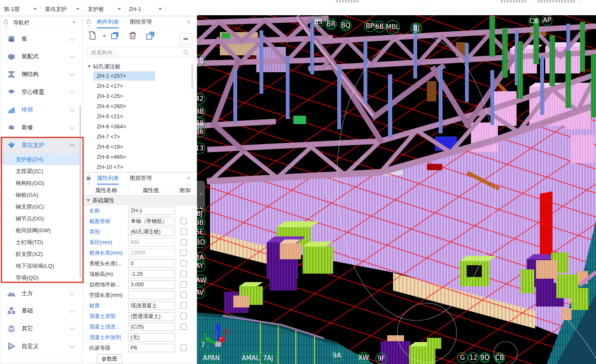 The width and height of the screenshot is (596, 364). I want to click on tab-drawing-management: 图纸管理, so click(141, 22).